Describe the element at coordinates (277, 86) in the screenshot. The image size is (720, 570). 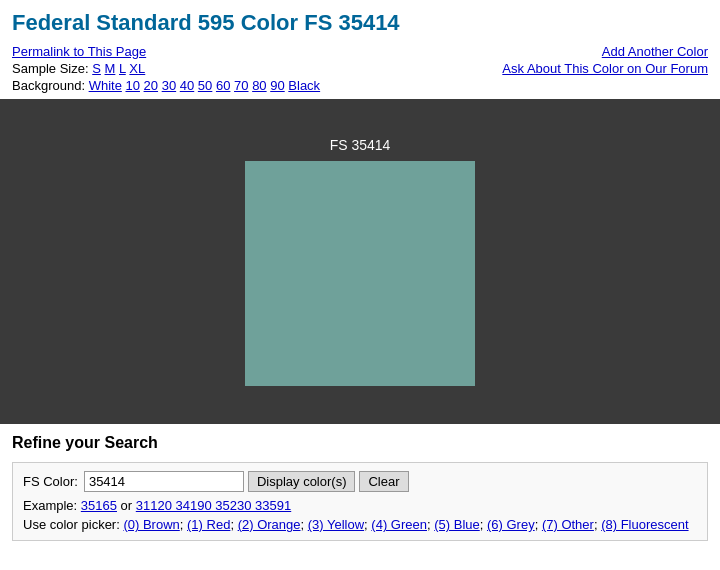
I see `bg-90: 90` at that location.